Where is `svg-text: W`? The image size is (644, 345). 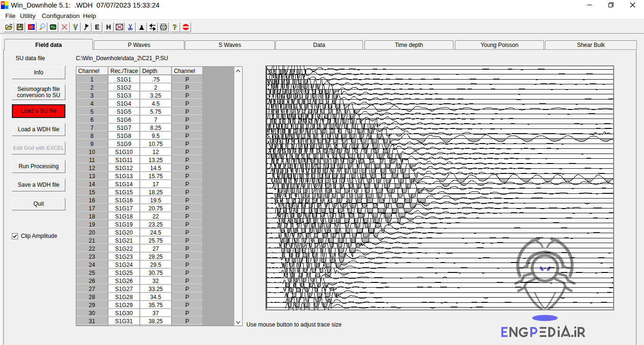
svg-text: W is located at coordinates (3, 4).